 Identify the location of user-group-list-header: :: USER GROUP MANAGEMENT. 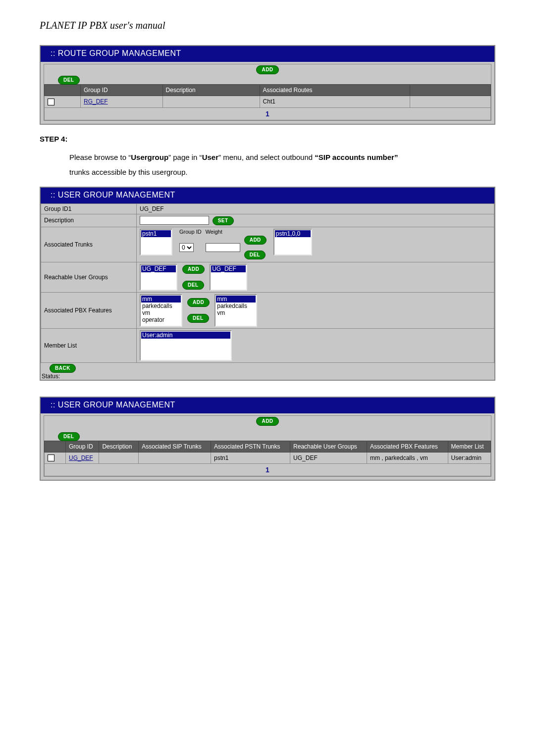
(268, 405).